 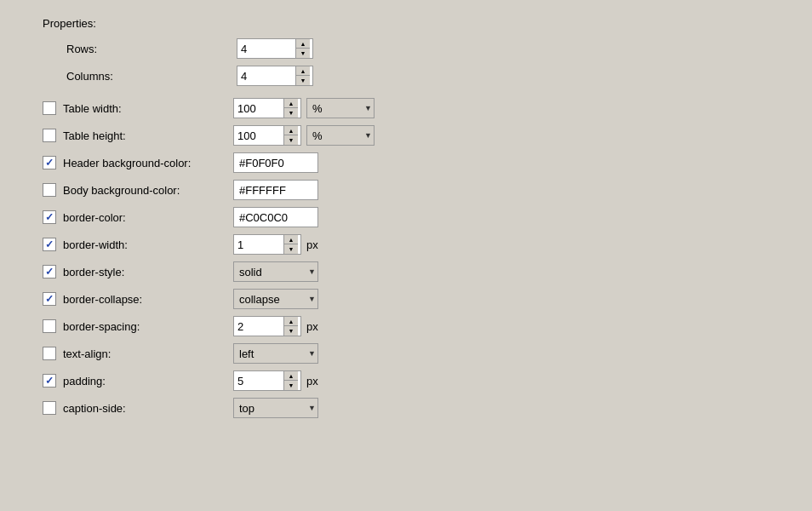 What do you see at coordinates (406, 217) in the screenshot?
I see `property-row-border-color: ✓border-color:` at bounding box center [406, 217].